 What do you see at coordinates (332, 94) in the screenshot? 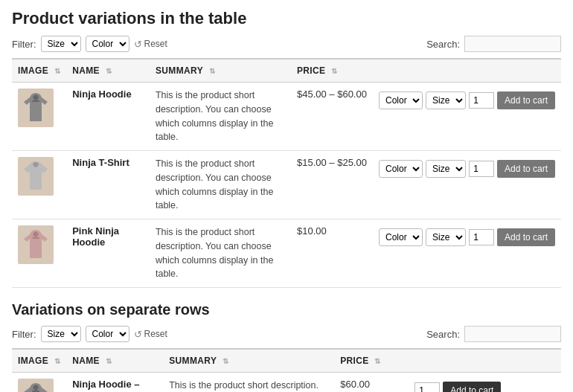
I see `product-price: $45.00 – $60.00` at bounding box center [332, 94].